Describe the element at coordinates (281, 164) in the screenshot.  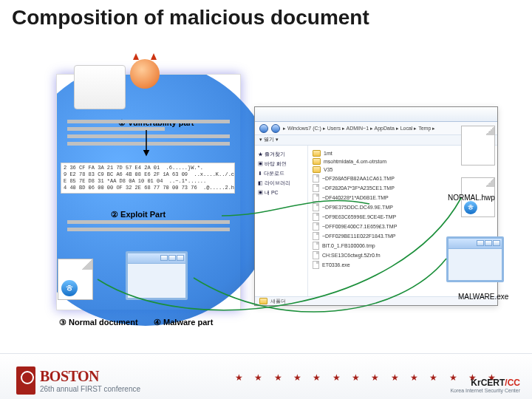
I see `sidebar-item: ▣ 바탕 화면` at that location.